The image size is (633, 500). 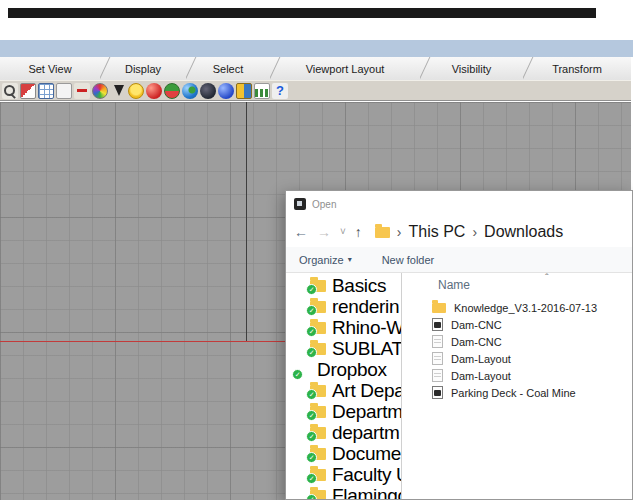 I want to click on palette-icon, so click(x=100, y=91).